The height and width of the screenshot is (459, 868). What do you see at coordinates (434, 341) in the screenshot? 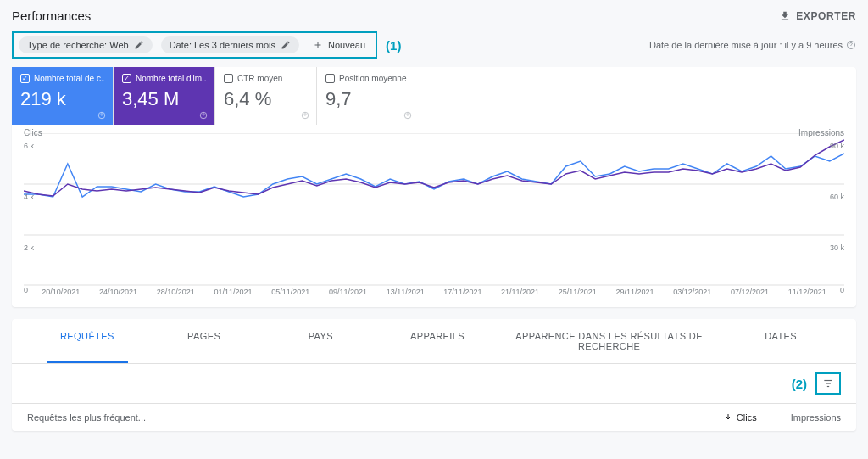
I see `tabs: REQUÊTES PAGES PAYS APPAREILS APPARENCE …` at bounding box center [434, 341].